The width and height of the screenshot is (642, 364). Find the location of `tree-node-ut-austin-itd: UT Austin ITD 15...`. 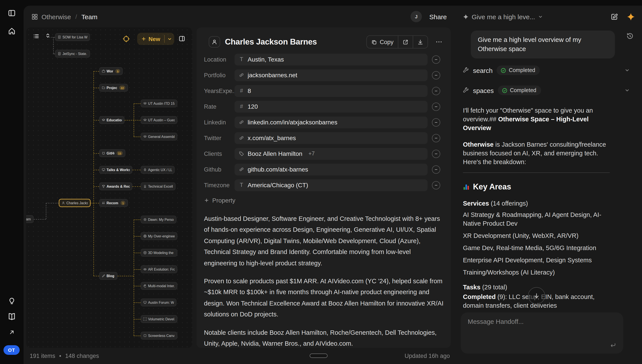

tree-node-ut-austin-itd: UT Austin ITD 15... is located at coordinates (159, 104).